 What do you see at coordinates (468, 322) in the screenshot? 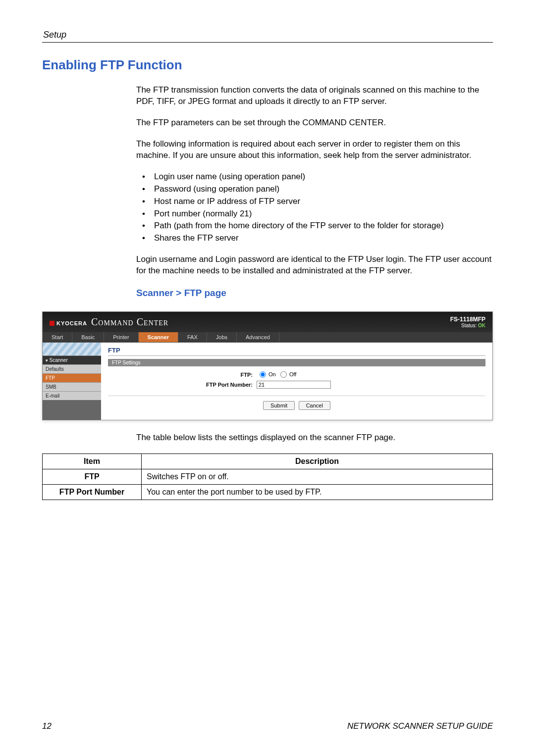
I see `model-info: FS-1118MFP Status: OK` at bounding box center [468, 322].